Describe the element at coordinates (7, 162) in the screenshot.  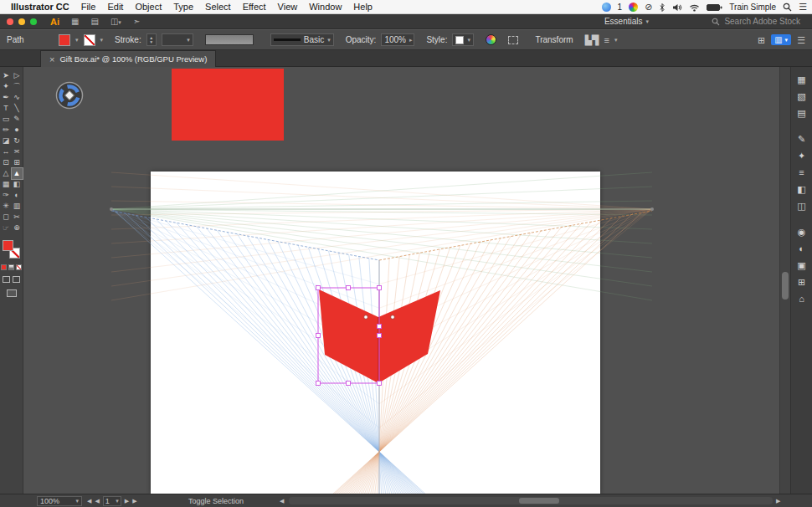
I see `free-transform-tool: ⊡` at that location.